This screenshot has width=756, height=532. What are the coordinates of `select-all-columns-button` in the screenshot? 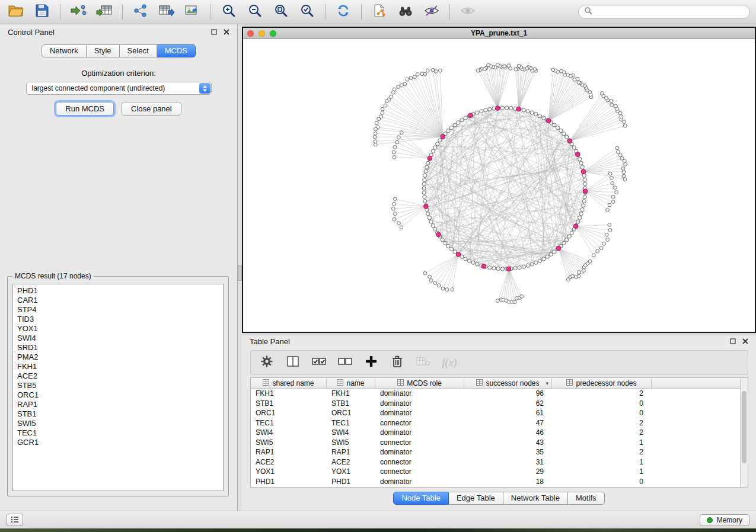 It's located at (319, 363).